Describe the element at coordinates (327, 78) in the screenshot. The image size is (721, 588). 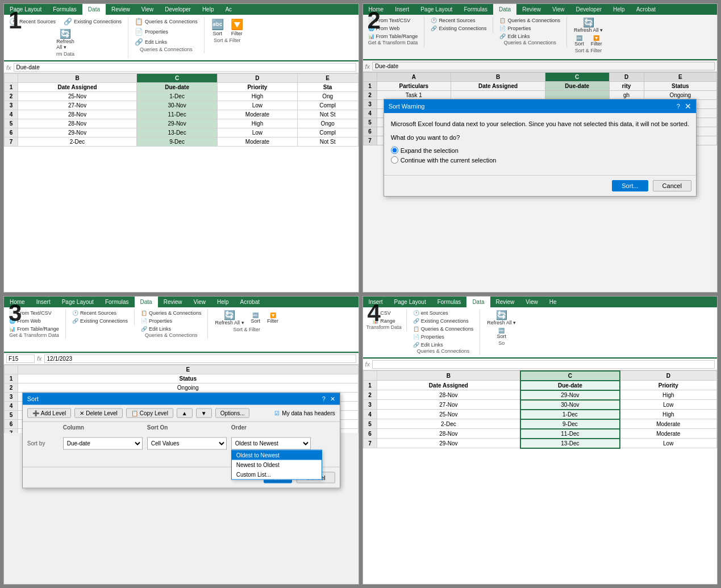
I see `col-E: E` at that location.